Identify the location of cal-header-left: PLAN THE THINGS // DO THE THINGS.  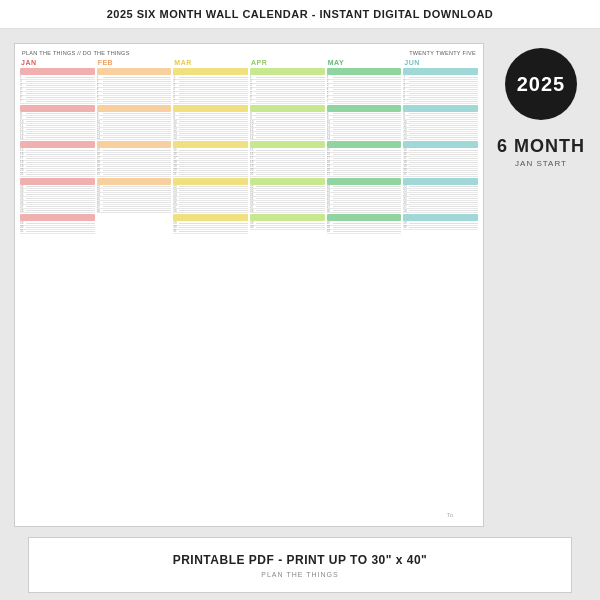
(76, 53).